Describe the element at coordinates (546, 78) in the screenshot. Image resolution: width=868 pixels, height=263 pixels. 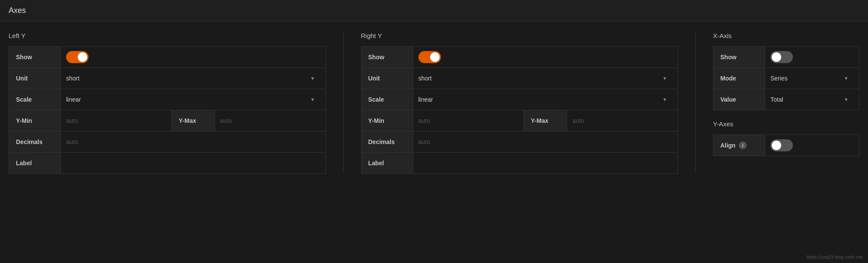
I see `right-y-unit-select-wrapper: short long none percent` at that location.